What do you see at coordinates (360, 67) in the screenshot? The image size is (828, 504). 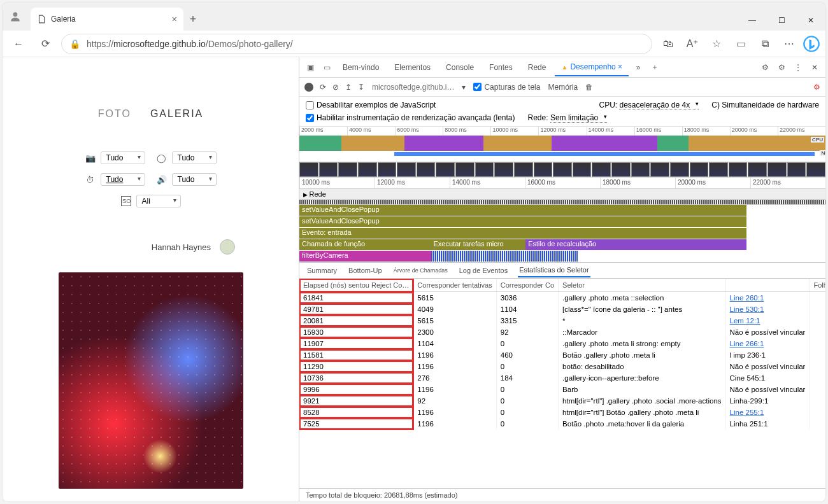 I see `tab-welcome: Bem-vindo` at bounding box center [360, 67].